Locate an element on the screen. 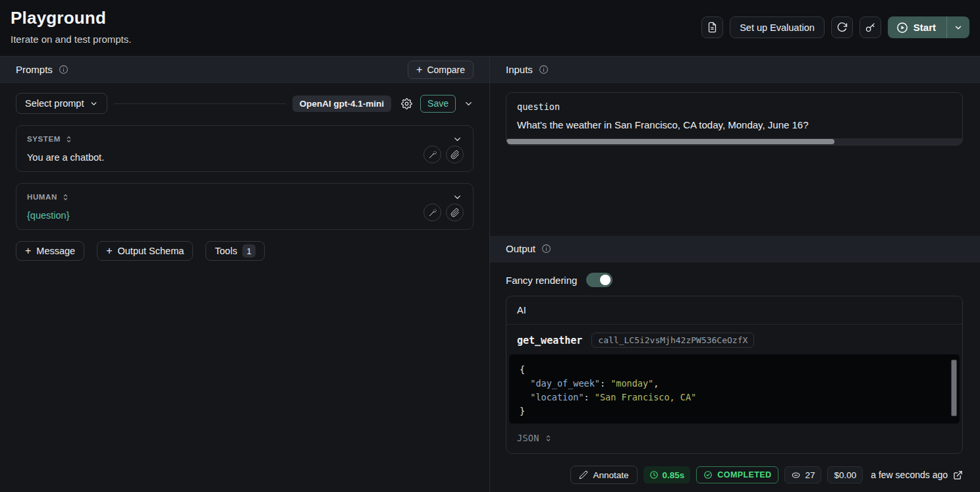 The width and height of the screenshot is (980, 492). role-label: SYSTEM is located at coordinates (43, 139).